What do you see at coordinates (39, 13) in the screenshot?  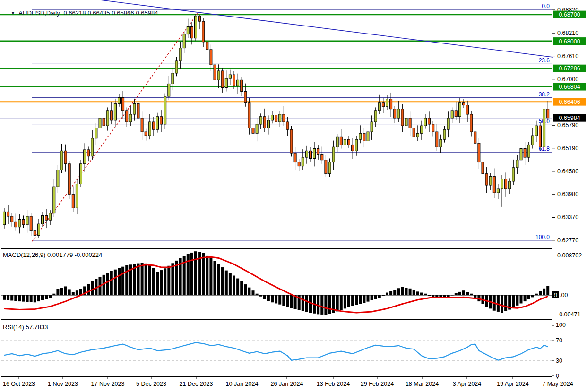 I see `symbol-period-label: AUDUSD,Daily` at bounding box center [39, 13].